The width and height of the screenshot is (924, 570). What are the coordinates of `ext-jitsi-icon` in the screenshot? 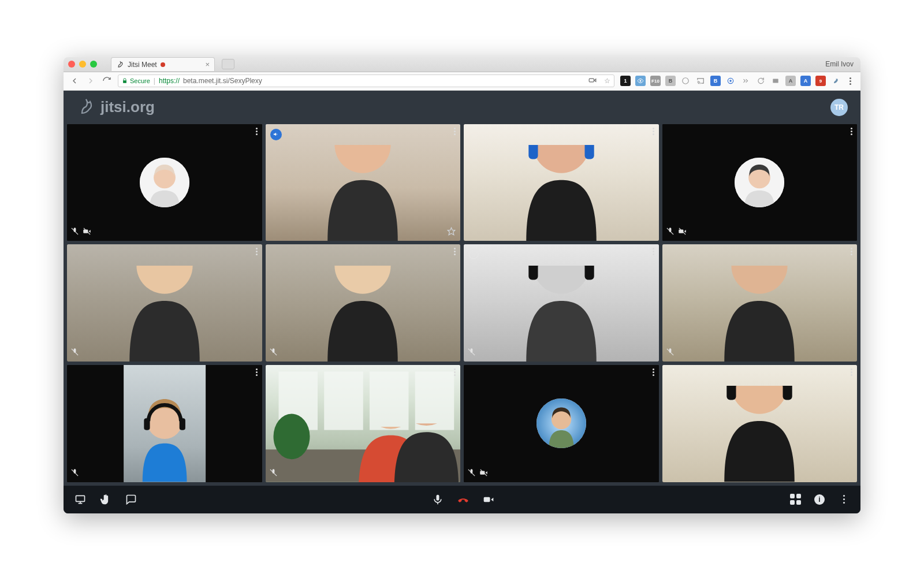 It's located at (836, 81).